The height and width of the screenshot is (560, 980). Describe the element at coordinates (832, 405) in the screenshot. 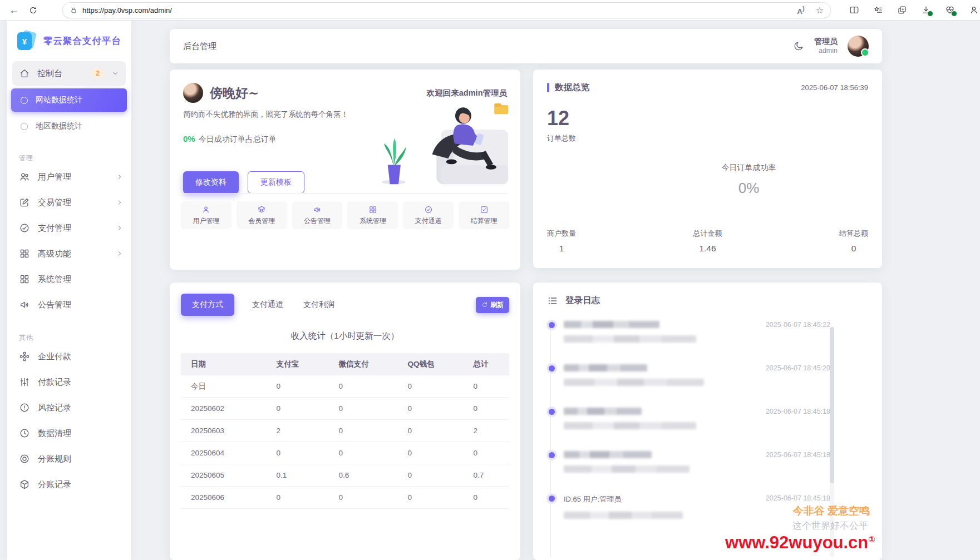

I see `log-scrollbar-thumb` at that location.